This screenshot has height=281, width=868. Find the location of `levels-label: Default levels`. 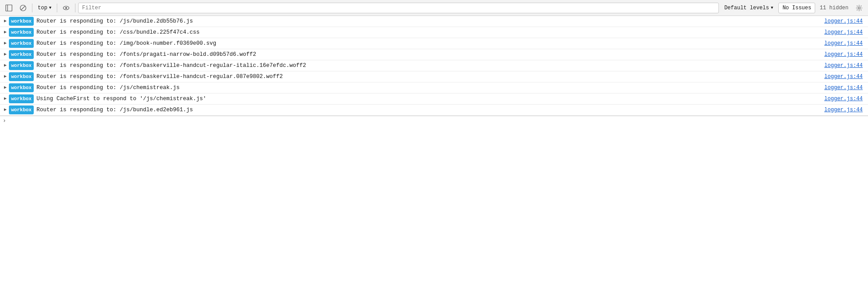

levels-label: Default levels is located at coordinates (746, 8).